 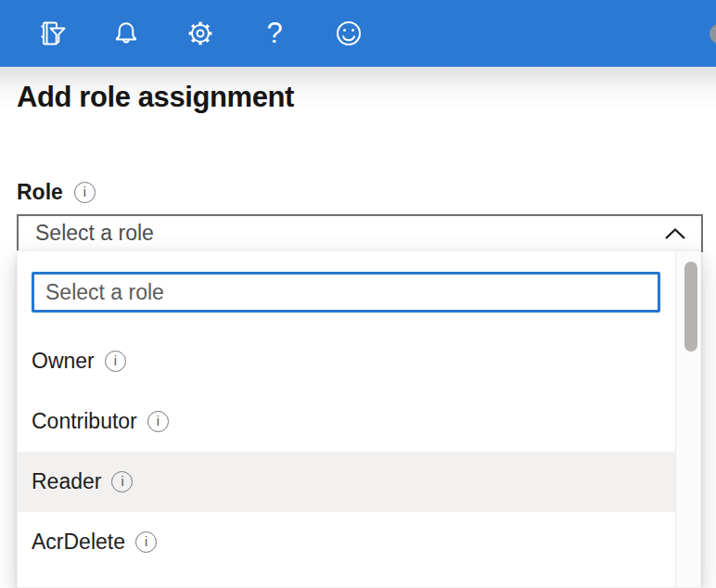 I want to click on help-icon: ?, so click(x=275, y=33).